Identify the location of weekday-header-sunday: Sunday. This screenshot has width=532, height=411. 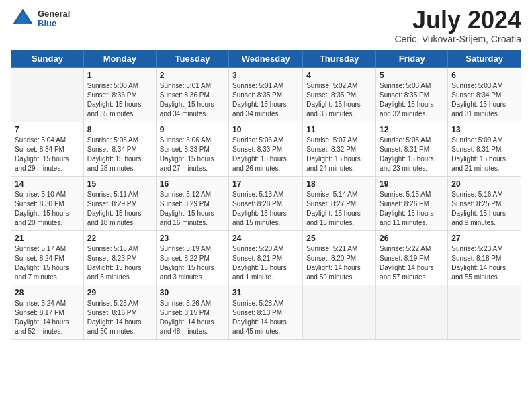
(48, 58).